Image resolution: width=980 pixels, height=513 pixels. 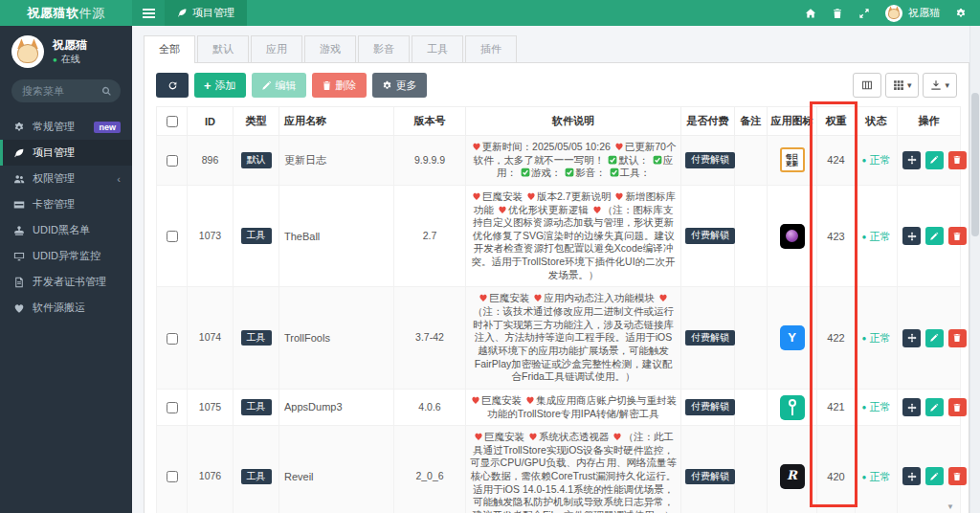 What do you see at coordinates (66, 281) in the screenshot?
I see `sidebar-item-开发者证书管理: 开发者证书管理` at bounding box center [66, 281].